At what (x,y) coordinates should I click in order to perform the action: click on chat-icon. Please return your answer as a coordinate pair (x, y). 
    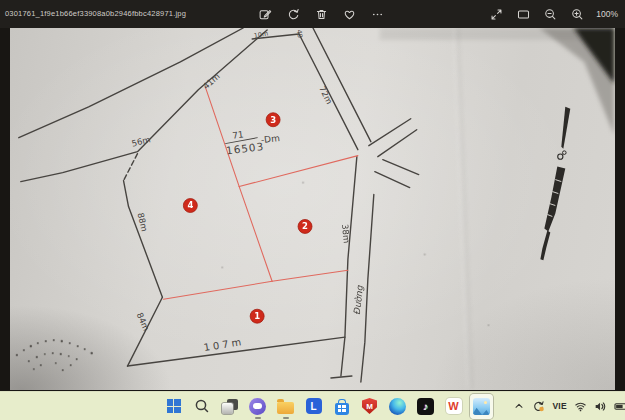
    Looking at the image, I should click on (258, 406).